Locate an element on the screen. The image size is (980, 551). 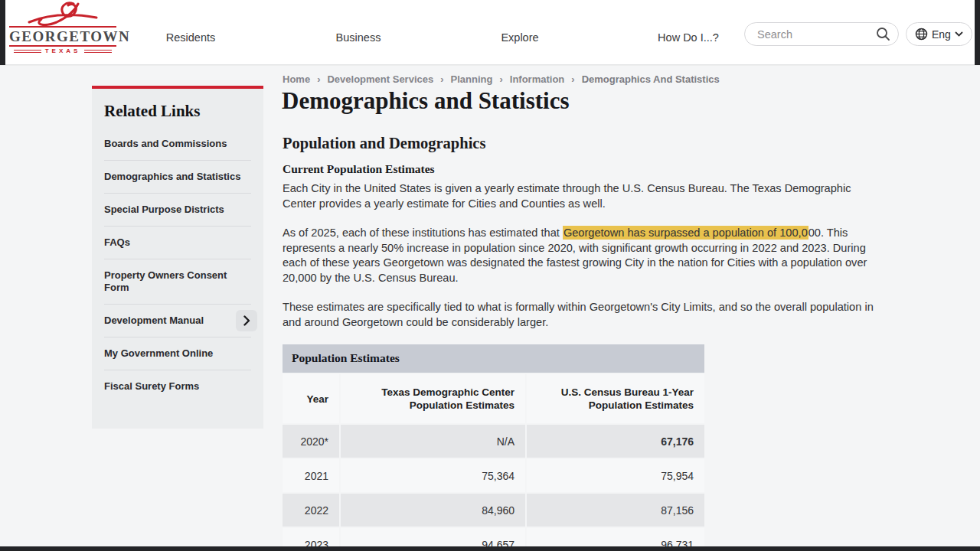
sidebar-item-boards-and-commissions: Boards and Commissions is located at coordinates (178, 144).